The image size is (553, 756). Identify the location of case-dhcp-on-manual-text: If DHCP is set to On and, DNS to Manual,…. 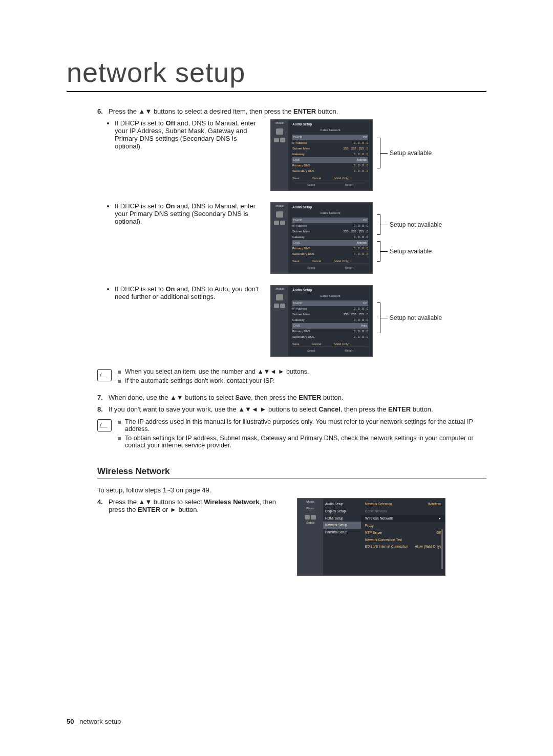
(187, 214).